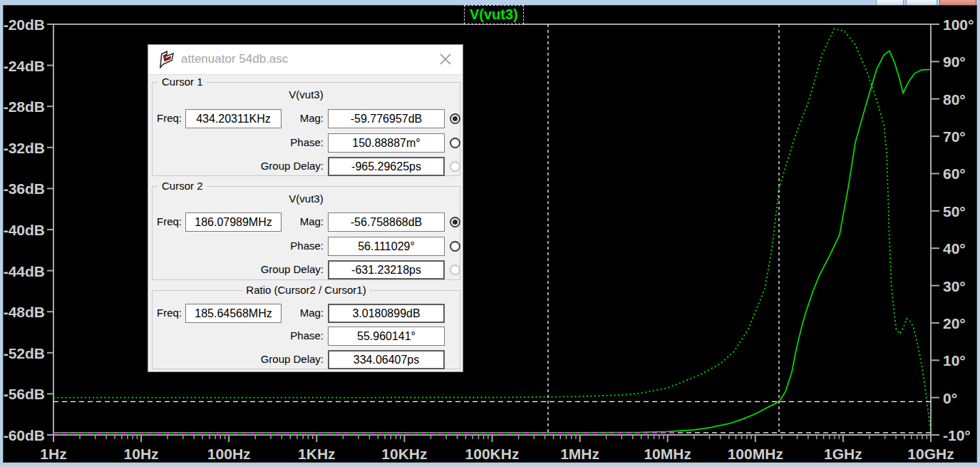 Image resolution: width=980 pixels, height=467 pixels. Describe the element at coordinates (305, 60) in the screenshot. I see `dialog-titlebar: attenuator 54db.asc` at that location.